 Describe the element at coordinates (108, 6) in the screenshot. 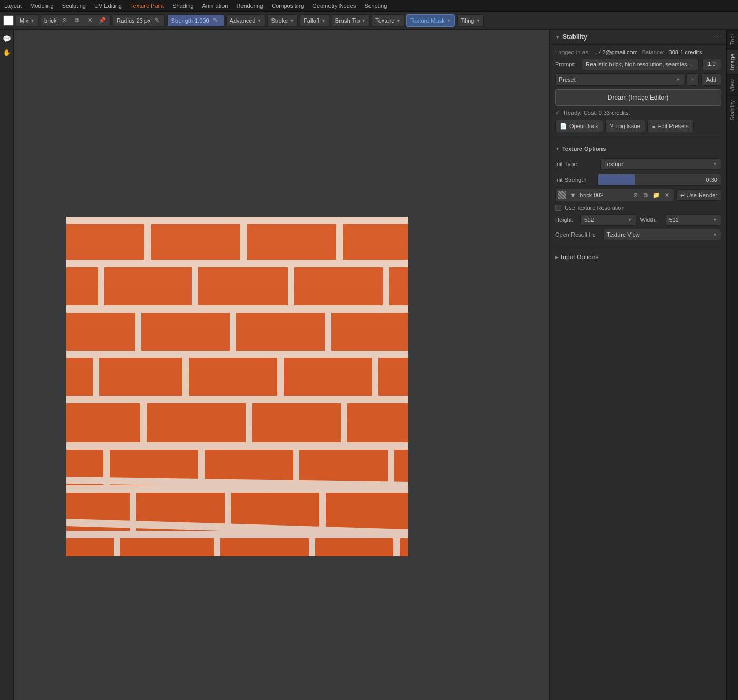

I see `nav-item-uv-editing: UV Editing` at that location.